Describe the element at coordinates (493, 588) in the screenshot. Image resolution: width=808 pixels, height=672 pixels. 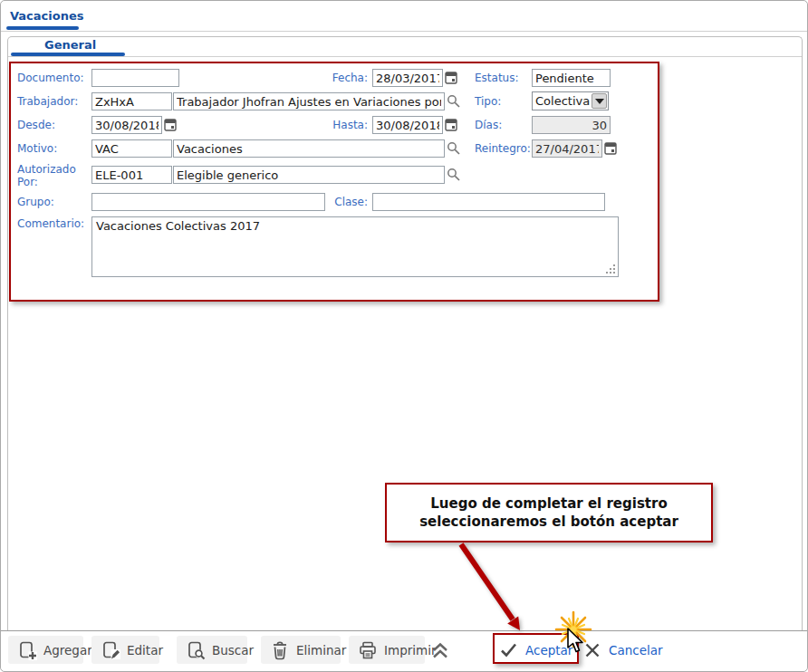
I see `callout-arrow` at that location.